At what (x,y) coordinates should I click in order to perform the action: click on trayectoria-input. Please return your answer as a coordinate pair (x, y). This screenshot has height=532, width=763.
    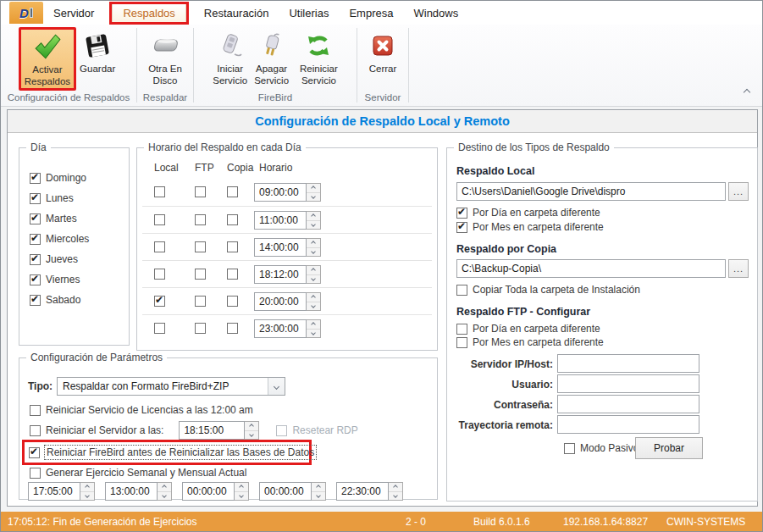
    Looking at the image, I should click on (628, 424).